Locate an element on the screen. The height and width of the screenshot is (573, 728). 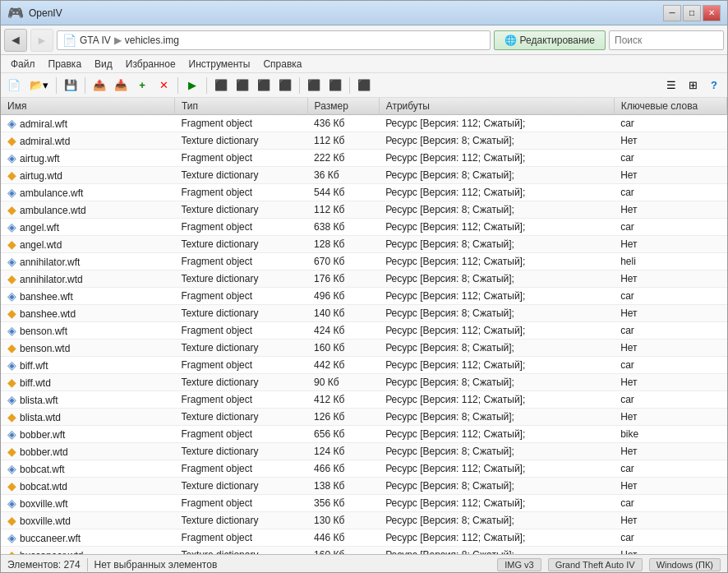
col-attrs: Атрибуты is located at coordinates (496, 107).